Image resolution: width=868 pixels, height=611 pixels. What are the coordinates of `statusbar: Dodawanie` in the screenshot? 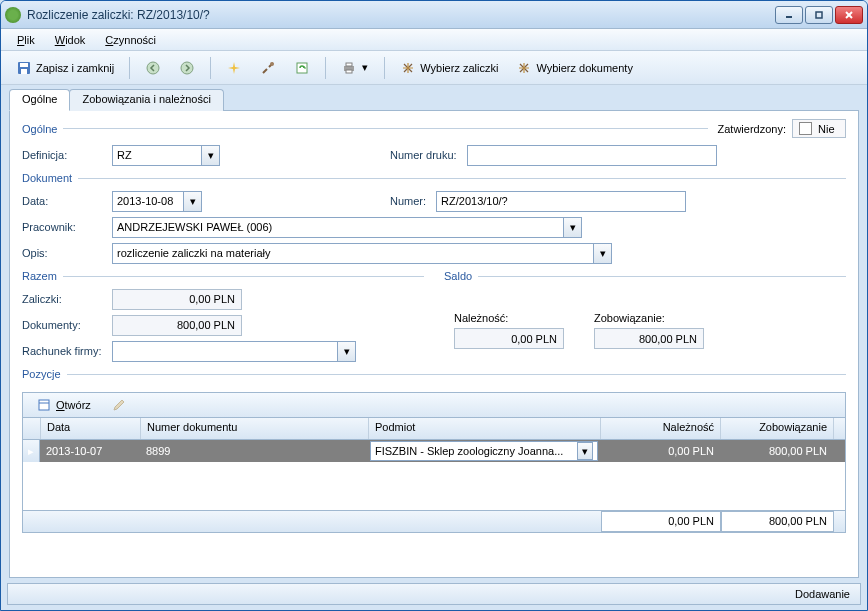 It's located at (434, 594).